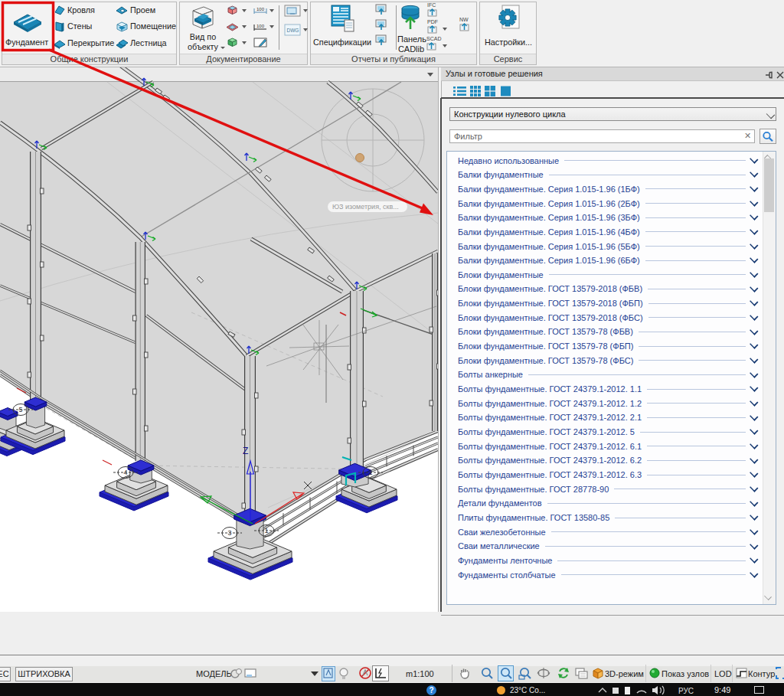  I want to click on svg-text: 1, so click(266, 531).